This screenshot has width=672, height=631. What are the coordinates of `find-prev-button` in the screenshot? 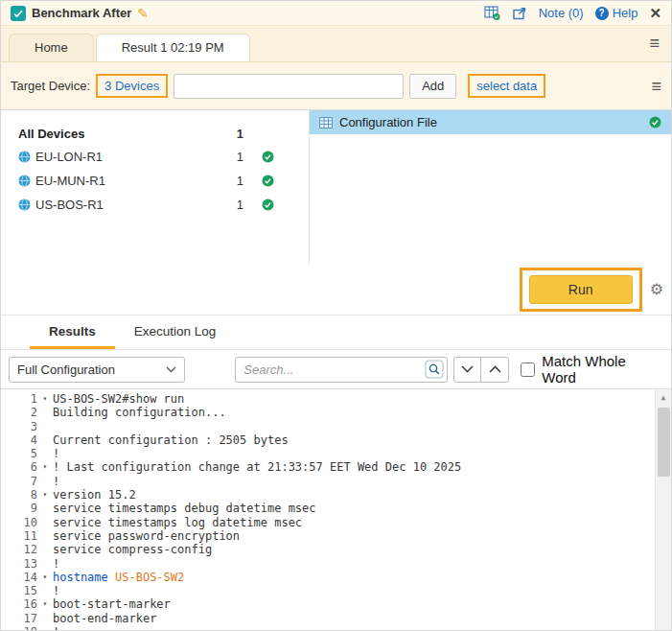 It's located at (495, 370).